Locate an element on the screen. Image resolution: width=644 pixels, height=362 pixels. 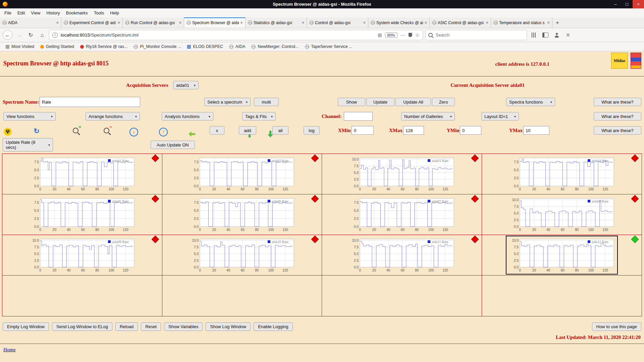
refresh-button: ↻ is located at coordinates (37, 131).